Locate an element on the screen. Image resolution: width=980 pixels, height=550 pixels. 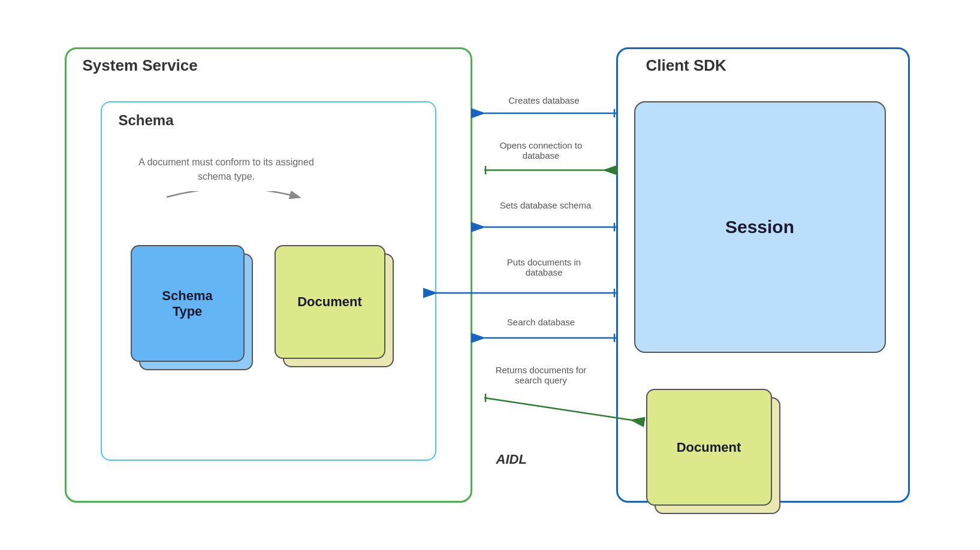
schema-type-card-front: SchemaType is located at coordinates (188, 303).